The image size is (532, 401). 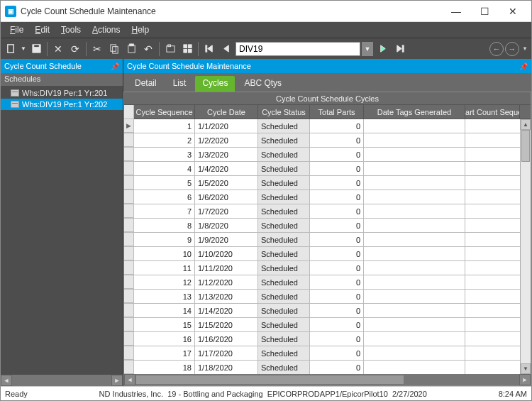 I want to click on cell-sequence: 11, so click(x=165, y=268).